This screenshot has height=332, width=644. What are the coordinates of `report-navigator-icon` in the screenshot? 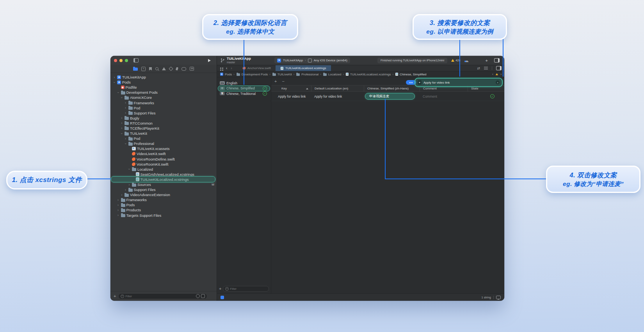 It's located at (192, 69).